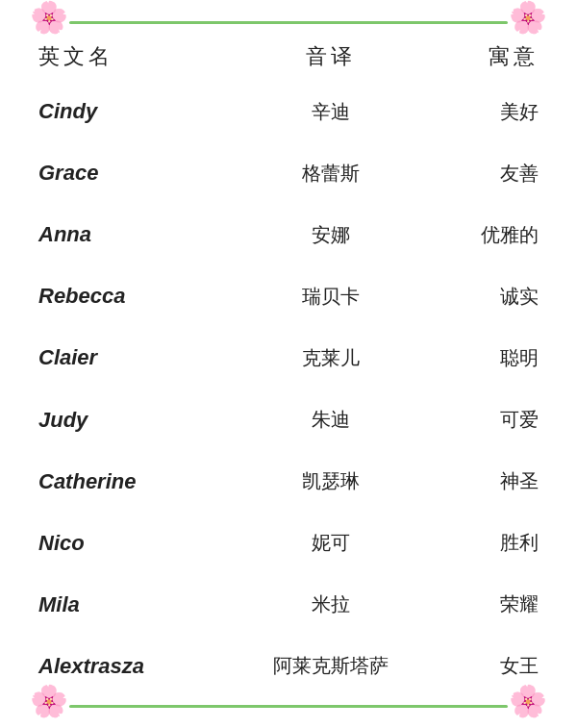  I want to click on english-name: Catherine, so click(129, 482).